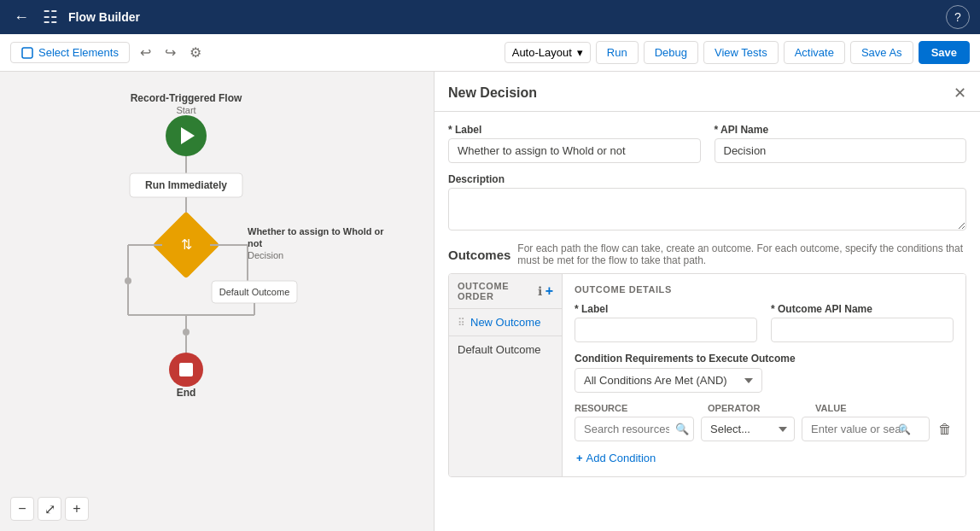 The width and height of the screenshot is (980, 531). Describe the element at coordinates (265, 255) in the screenshot. I see `decision-sublabel: Decision` at that location.